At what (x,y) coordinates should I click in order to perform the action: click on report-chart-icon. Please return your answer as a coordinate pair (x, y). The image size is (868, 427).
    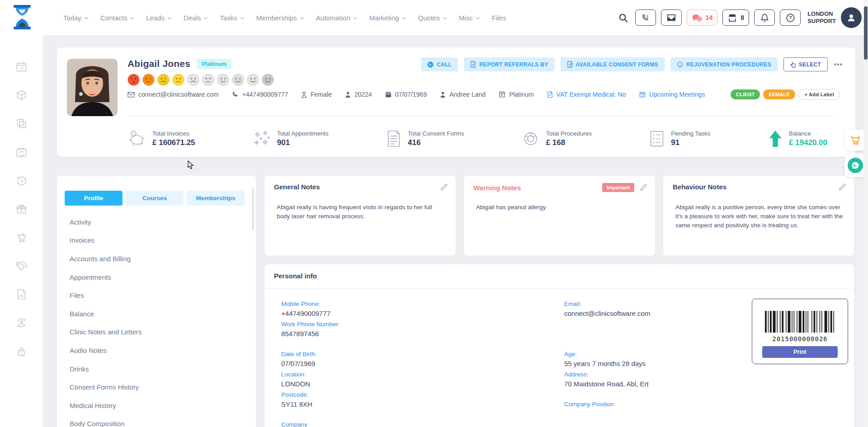
    Looking at the image, I should click on (22, 295).